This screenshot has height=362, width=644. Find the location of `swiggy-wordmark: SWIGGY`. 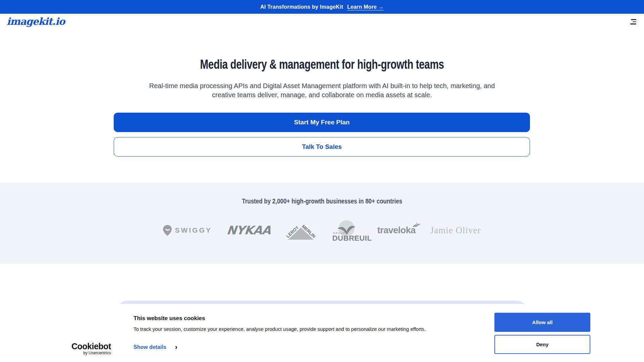

swiggy-wordmark: SWIGGY is located at coordinates (193, 230).